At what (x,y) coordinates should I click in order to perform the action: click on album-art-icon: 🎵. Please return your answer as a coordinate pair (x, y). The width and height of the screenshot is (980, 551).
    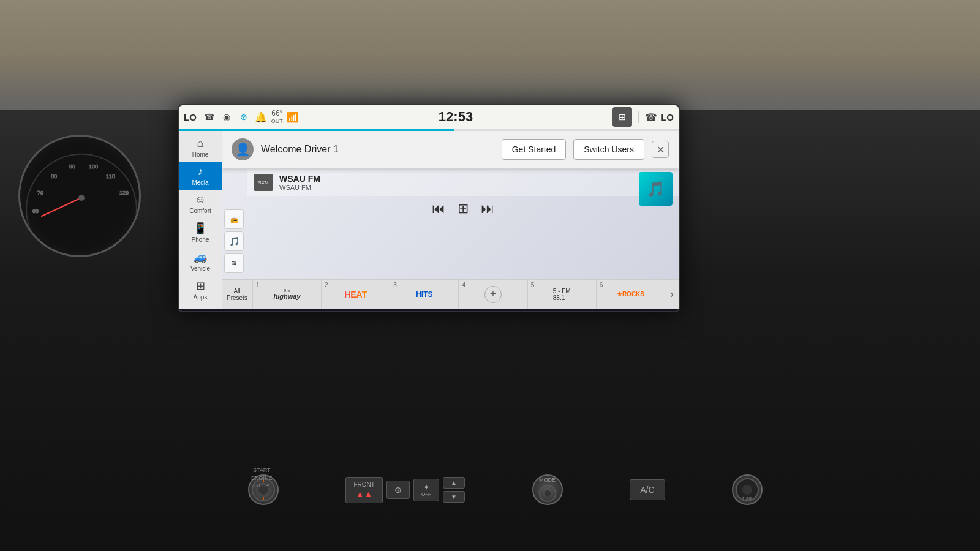
    Looking at the image, I should click on (656, 189).